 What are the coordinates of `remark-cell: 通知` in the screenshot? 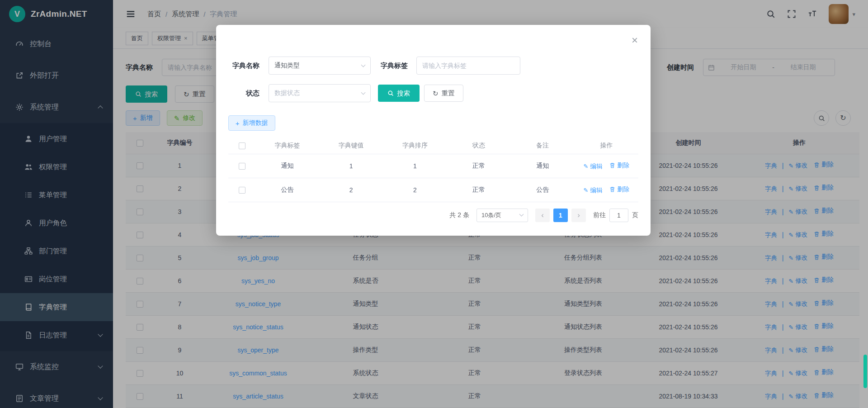 It's located at (542, 166).